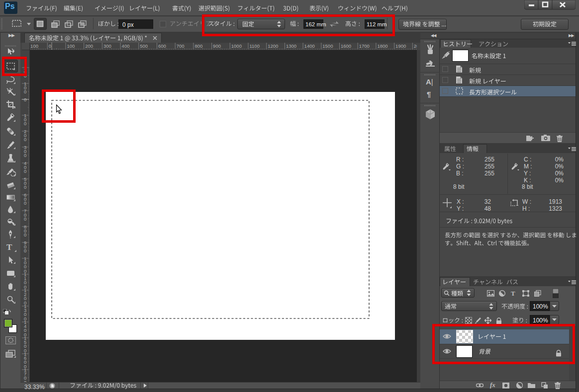 Image resolution: width=579 pixels, height=392 pixels. I want to click on svg-text: 2000, so click(415, 46).